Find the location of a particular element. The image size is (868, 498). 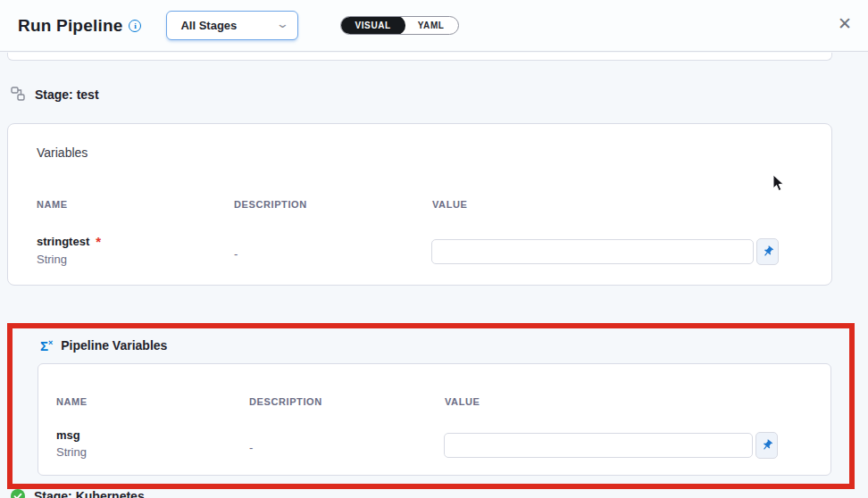

pipeline-variables-heading: Σ× Pipeline Variables is located at coordinates (104, 345).